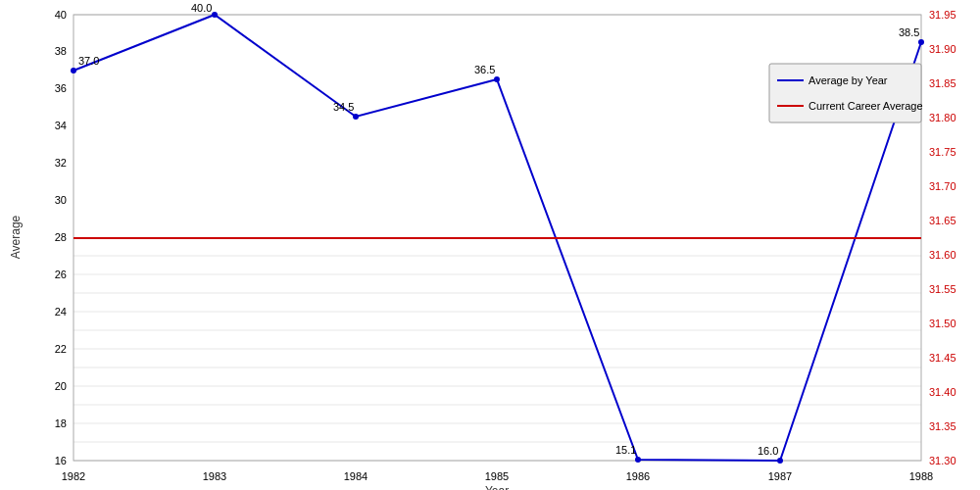 Image resolution: width=980 pixels, height=490 pixels. What do you see at coordinates (16, 237) in the screenshot?
I see `y-left-axis-label: Average` at bounding box center [16, 237].